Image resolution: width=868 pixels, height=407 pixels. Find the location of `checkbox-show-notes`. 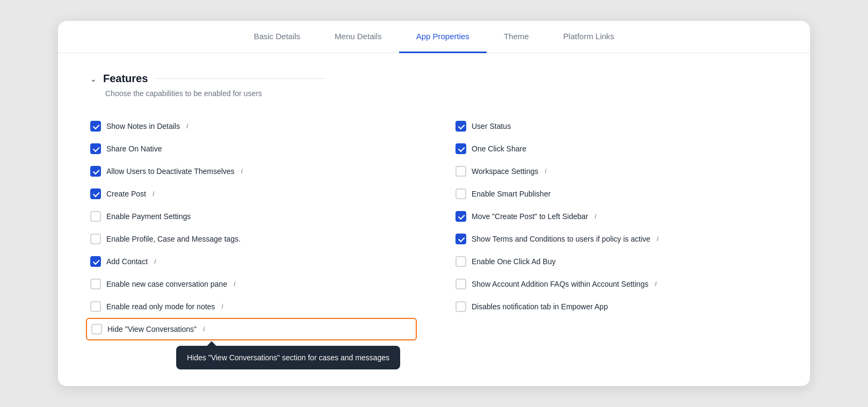

checkbox-show-notes is located at coordinates (96, 126).